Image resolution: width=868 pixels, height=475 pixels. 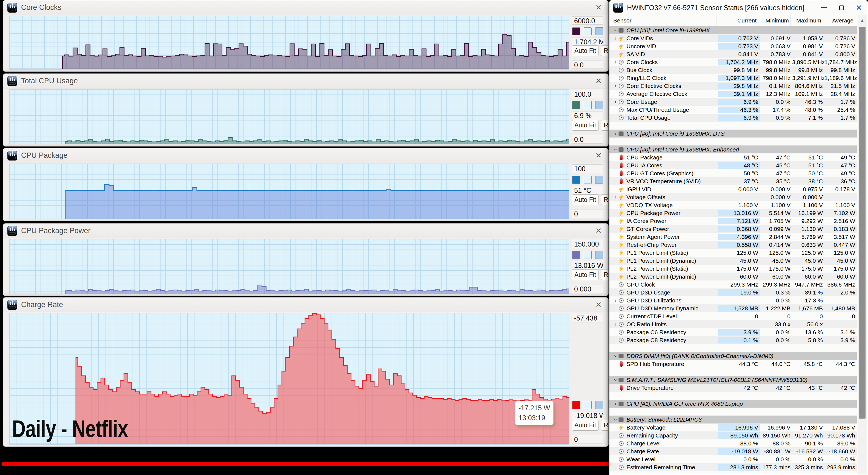 I want to click on scale-min-field: 0.000, so click(x=588, y=289).